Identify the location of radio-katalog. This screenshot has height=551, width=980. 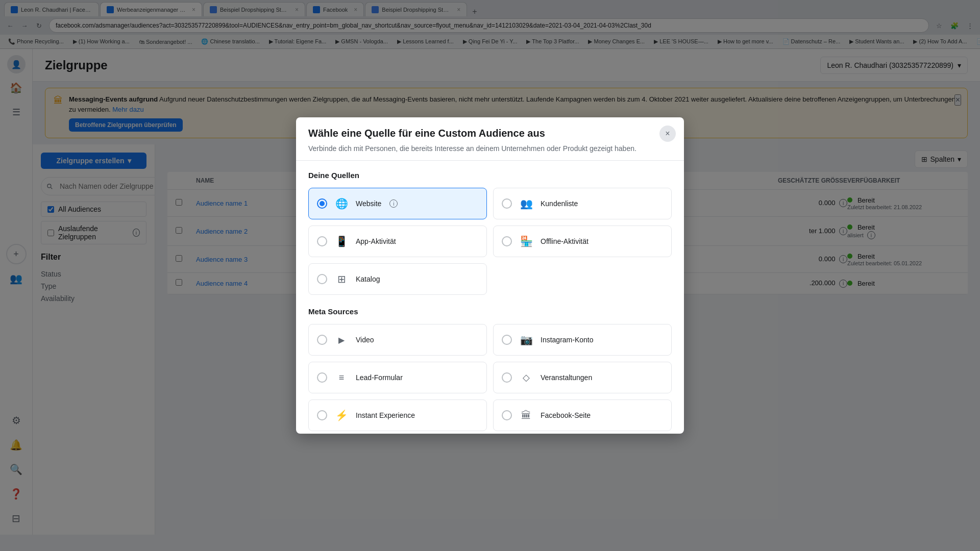
(322, 279).